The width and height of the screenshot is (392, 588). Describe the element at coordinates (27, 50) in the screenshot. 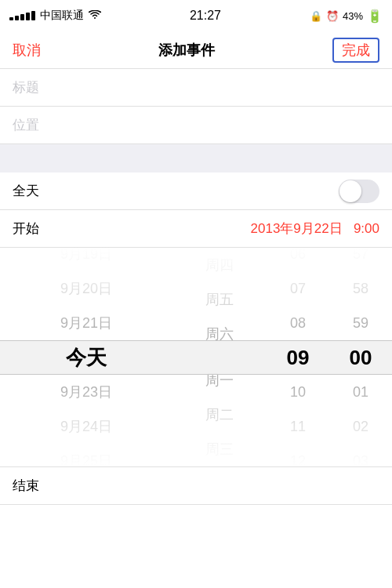

I see `cancel-button: 取消` at that location.